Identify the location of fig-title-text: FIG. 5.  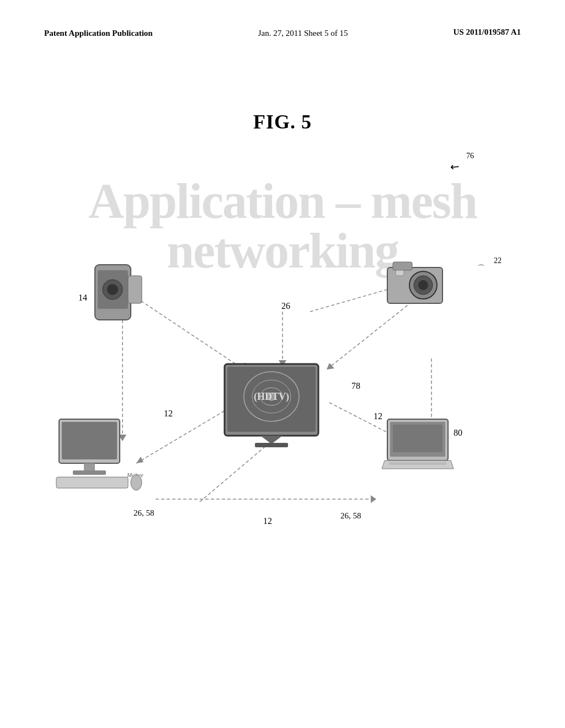
(282, 122).